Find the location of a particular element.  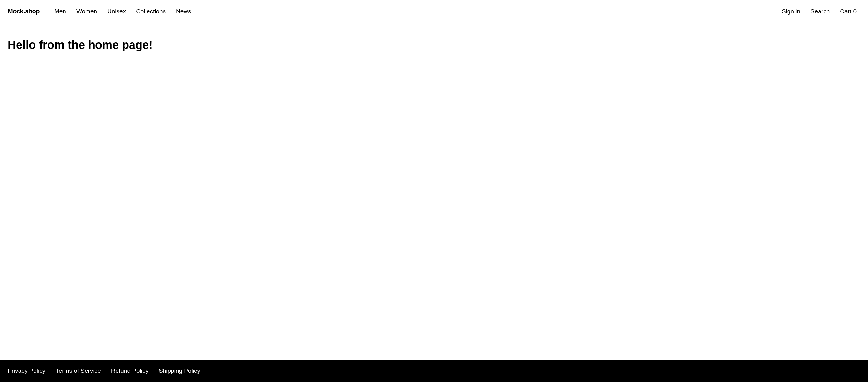

nav-item-men: Men is located at coordinates (60, 11).